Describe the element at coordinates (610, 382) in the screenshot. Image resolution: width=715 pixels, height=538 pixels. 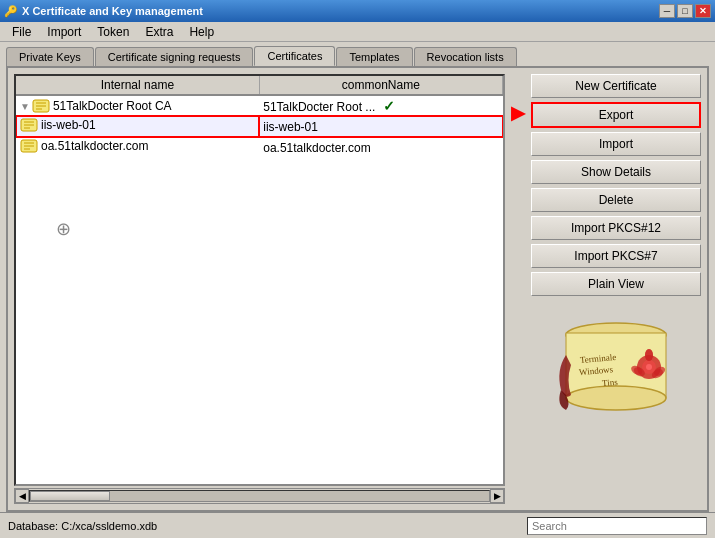
I see `svg-text: Tins` at that location.